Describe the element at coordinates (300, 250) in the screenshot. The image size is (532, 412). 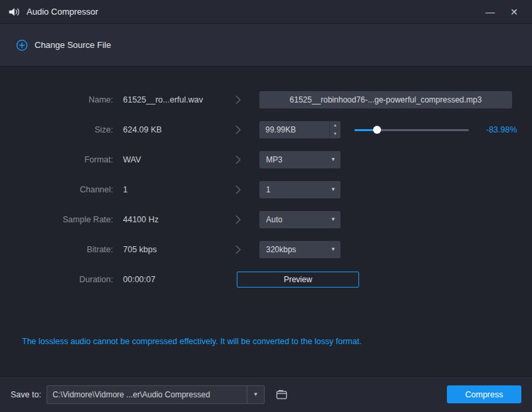
I see `bitrate-dropdown: 320kbps ▼` at that location.